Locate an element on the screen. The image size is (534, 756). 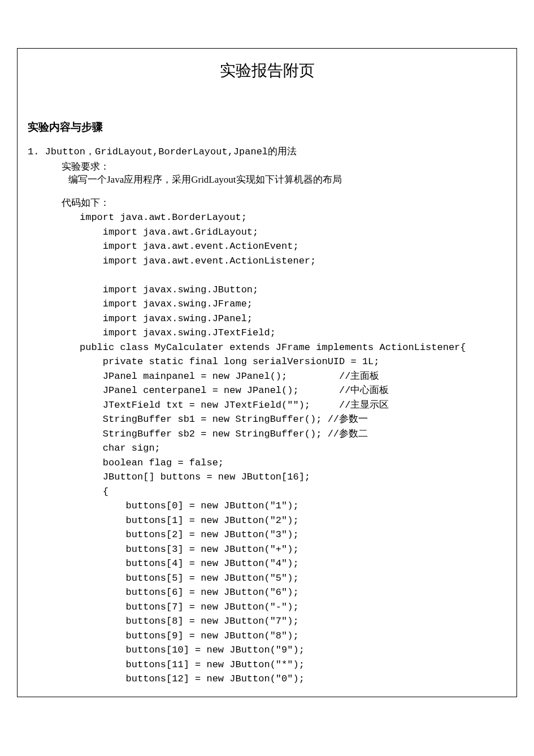
section-heading: 实验内容与步骤 is located at coordinates (267, 127).